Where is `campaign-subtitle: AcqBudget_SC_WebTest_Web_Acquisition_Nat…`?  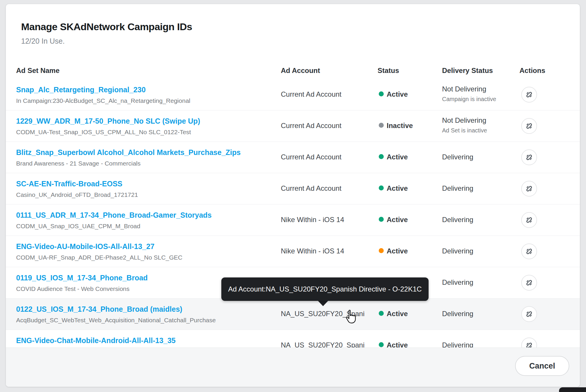
campaign-subtitle: AcqBudget_SC_WebTest_Web_Acquisition_Nat… is located at coordinates (116, 320).